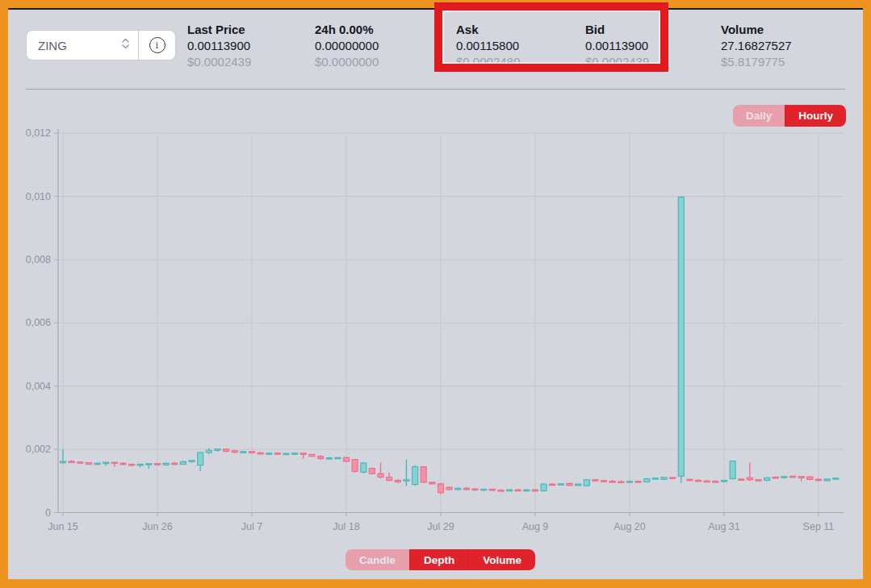 The image size is (871, 588). I want to click on stat-label: Last Price, so click(220, 30).